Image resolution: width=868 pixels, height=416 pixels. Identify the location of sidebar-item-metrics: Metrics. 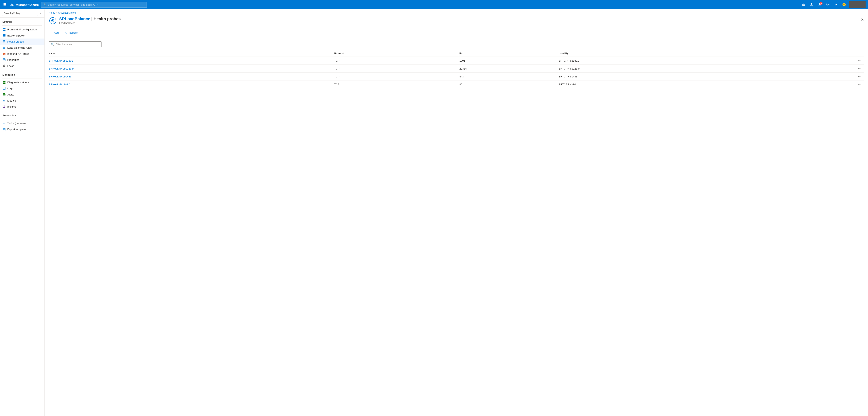
(22, 101).